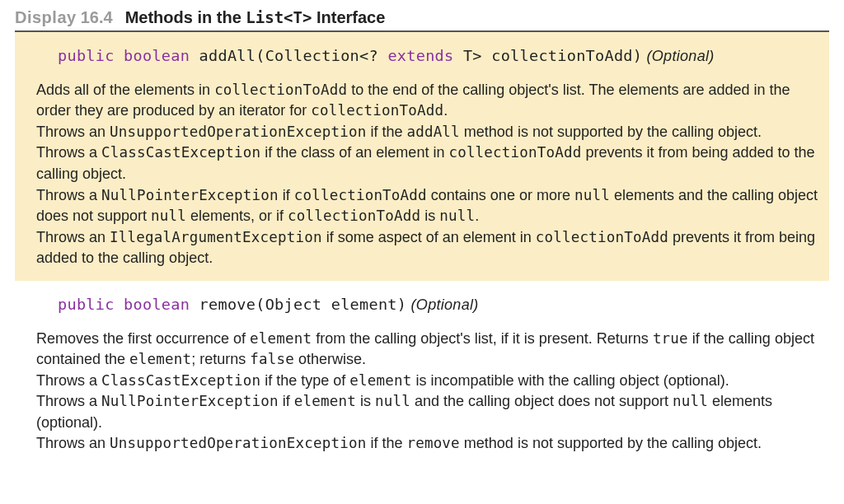 Image resolution: width=844 pixels, height=504 pixels. I want to click on body-text: if the type of, so click(305, 380).